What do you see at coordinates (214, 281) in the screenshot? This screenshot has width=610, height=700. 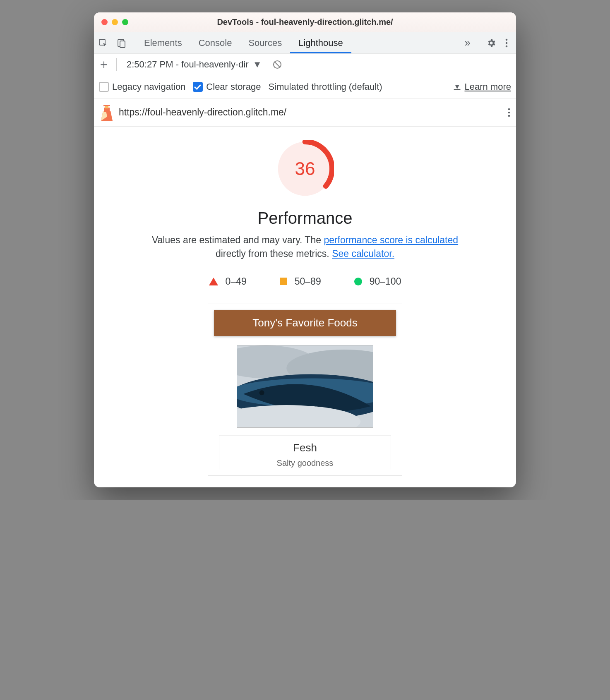 I see `triangle-icon` at bounding box center [214, 281].